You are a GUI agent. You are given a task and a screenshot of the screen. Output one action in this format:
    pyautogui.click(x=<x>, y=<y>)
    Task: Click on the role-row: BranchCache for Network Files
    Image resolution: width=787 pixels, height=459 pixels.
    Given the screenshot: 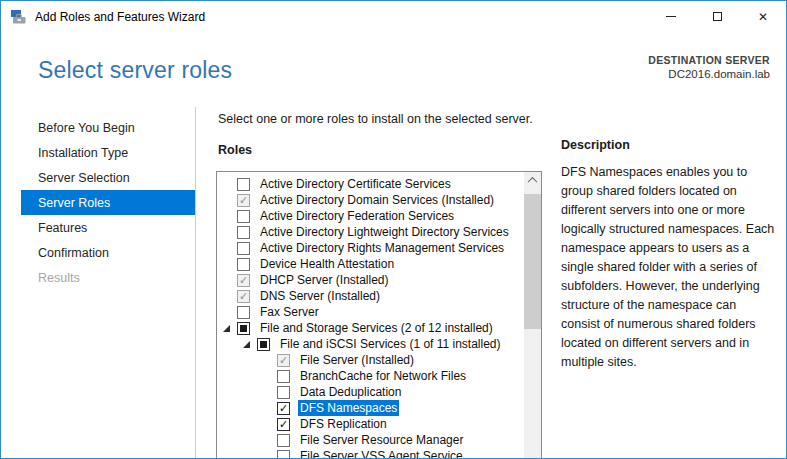 What is the action you would take?
    pyautogui.click(x=370, y=376)
    